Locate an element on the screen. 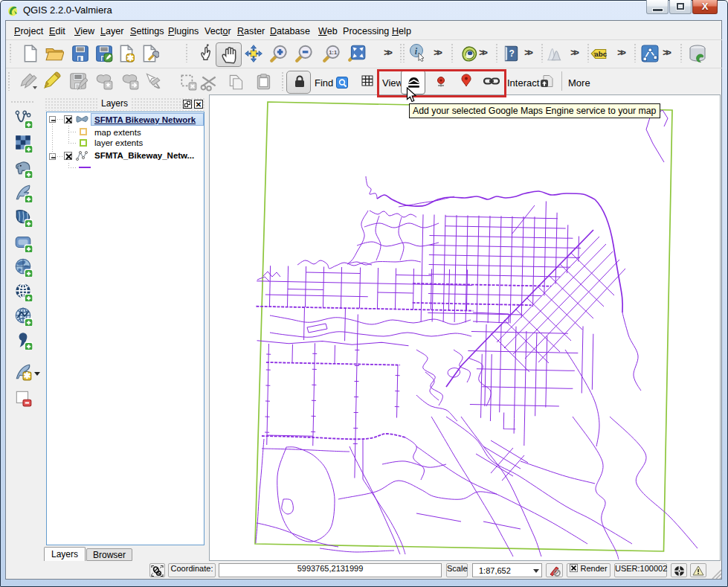 The height and width of the screenshot is (587, 728). svg-text: abc is located at coordinates (601, 54).